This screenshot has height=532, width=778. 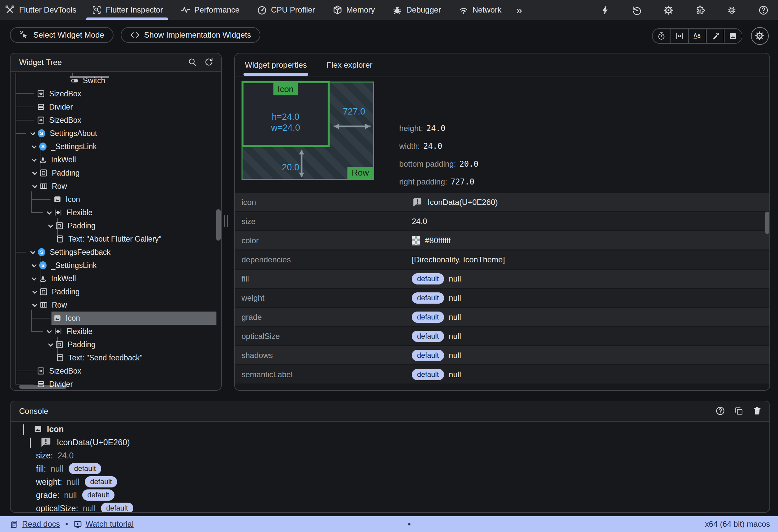 I want to click on show-implementation-widgets-button: Show Implementation Widgets, so click(x=191, y=35).